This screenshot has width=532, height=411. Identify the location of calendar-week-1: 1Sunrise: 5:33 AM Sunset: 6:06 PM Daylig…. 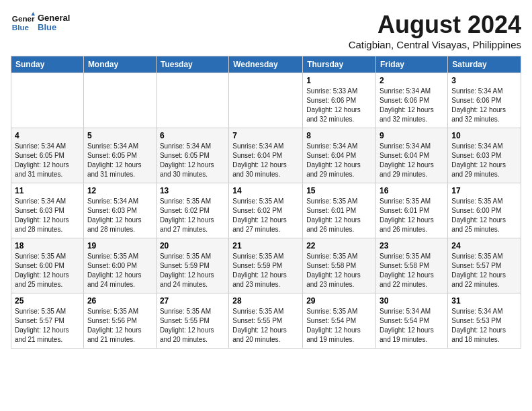
(266, 101).